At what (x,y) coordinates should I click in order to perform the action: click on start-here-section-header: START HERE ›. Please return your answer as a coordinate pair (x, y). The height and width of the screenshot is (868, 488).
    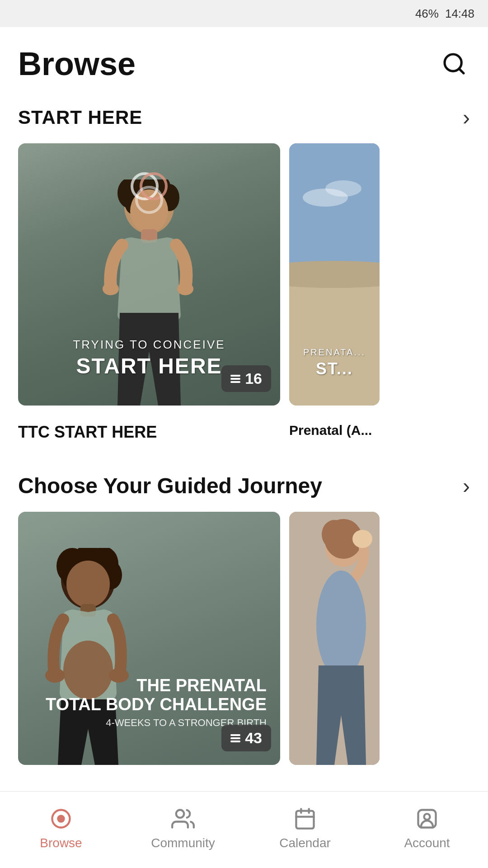
    Looking at the image, I should click on (244, 118).